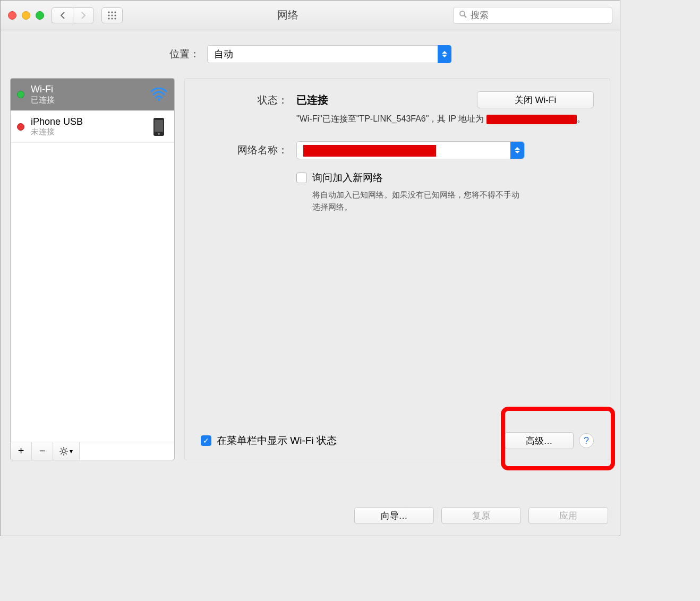 The height and width of the screenshot is (601, 700). Describe the element at coordinates (63, 15) in the screenshot. I see `chevron-left-icon` at that location.